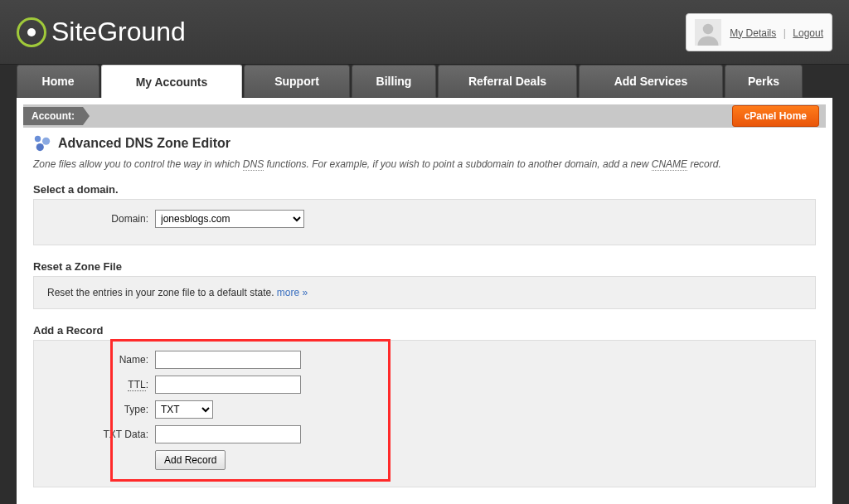 The height and width of the screenshot is (504, 849). What do you see at coordinates (394, 81) in the screenshot?
I see `tab-billing: Billing` at bounding box center [394, 81].